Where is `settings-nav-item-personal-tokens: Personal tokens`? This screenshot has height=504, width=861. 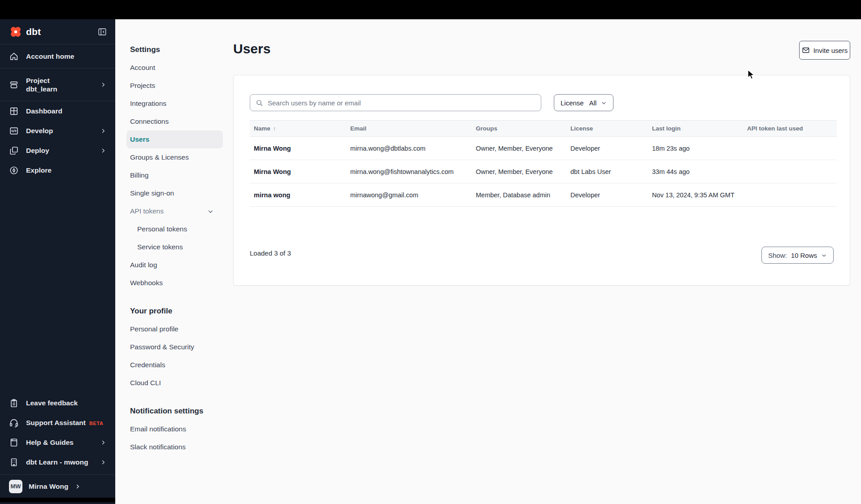
settings-nav-item-personal-tokens: Personal tokens is located at coordinates (175, 229).